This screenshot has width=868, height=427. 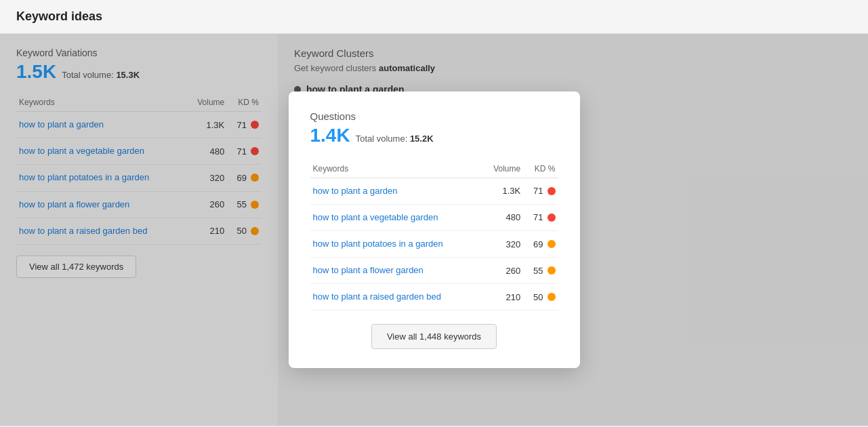 What do you see at coordinates (503, 169) in the screenshot?
I see `modal-col-volume: Volume` at bounding box center [503, 169].